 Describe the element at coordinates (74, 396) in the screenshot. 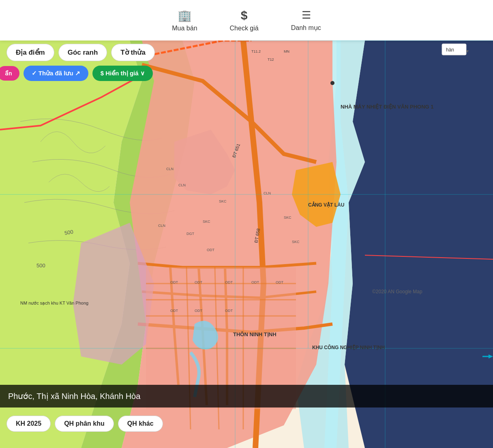

I see `address-text: Phước, Thị xã Ninh Hòa, Khánh Hòa` at that location.